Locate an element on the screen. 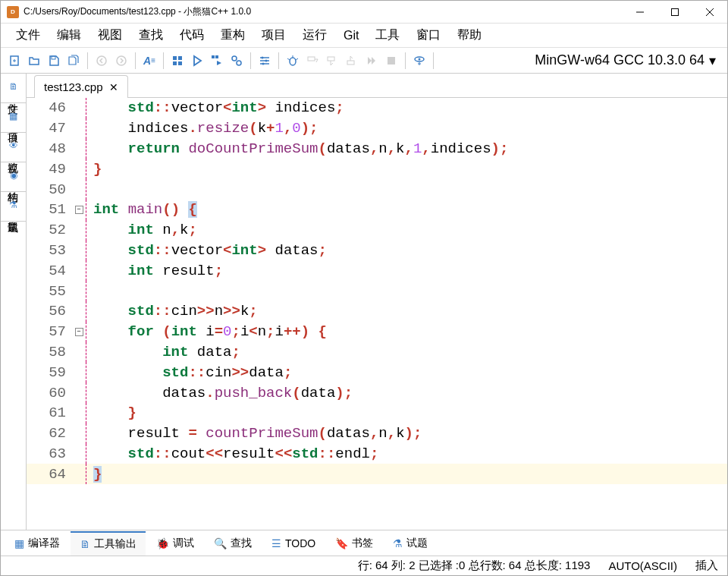  btab-bookmarks: 🔖书签 is located at coordinates (354, 543).